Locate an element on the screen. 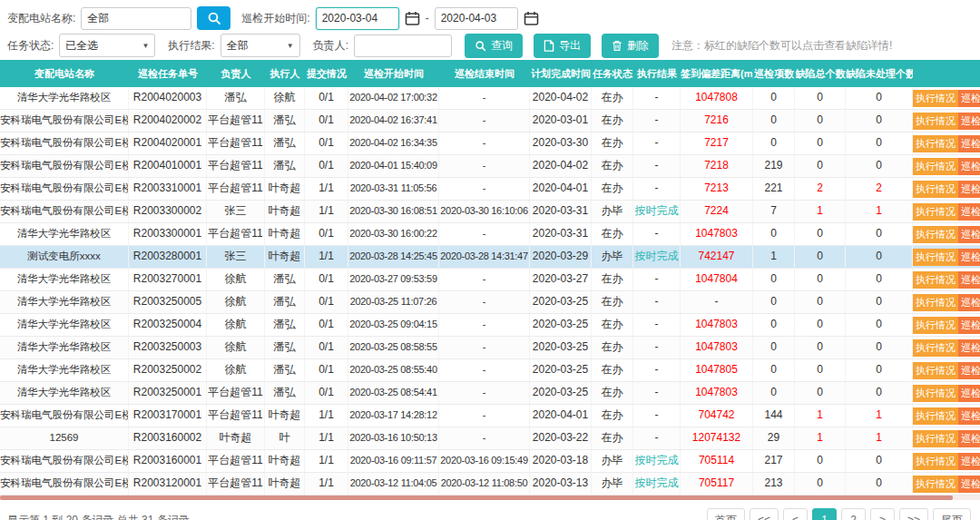 Image resolution: width=980 pixels, height=520 pixels. query-button: 查询 is located at coordinates (494, 45).